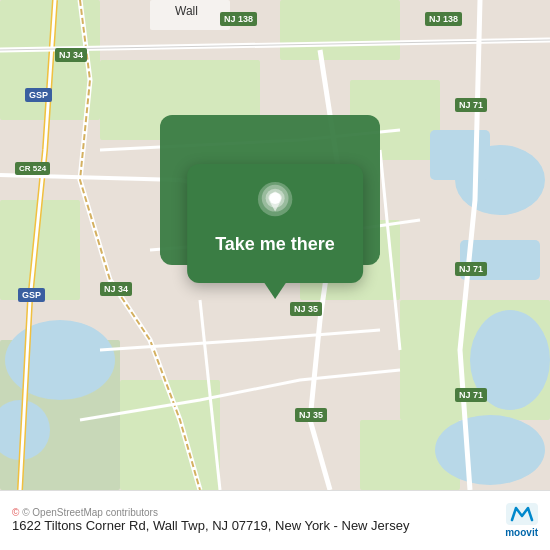 The image size is (550, 550). I want to click on highway-label-nj71-1: NJ 71, so click(471, 105).